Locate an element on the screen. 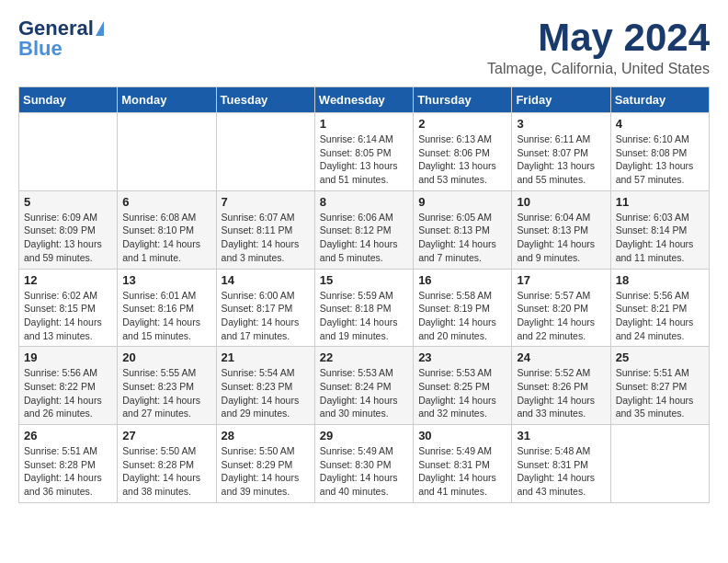 This screenshot has width=728, height=563. day-number: 13 is located at coordinates (166, 280).